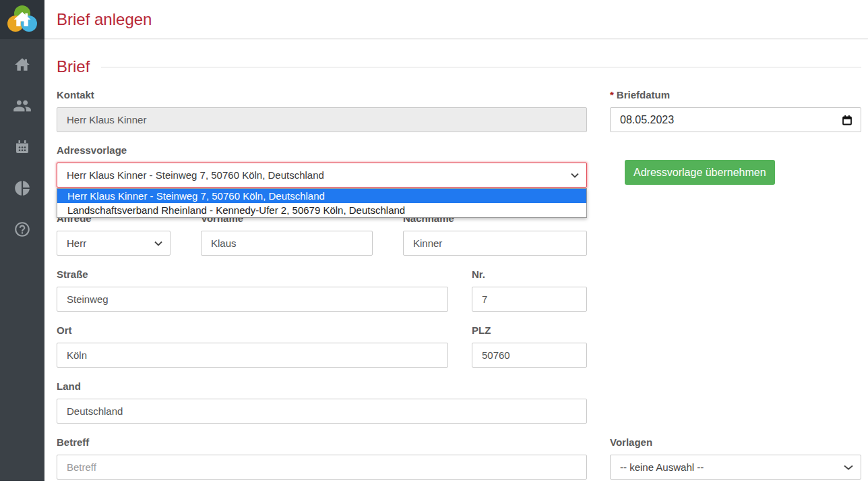  What do you see at coordinates (530, 355) in the screenshot?
I see `plz-input` at bounding box center [530, 355].